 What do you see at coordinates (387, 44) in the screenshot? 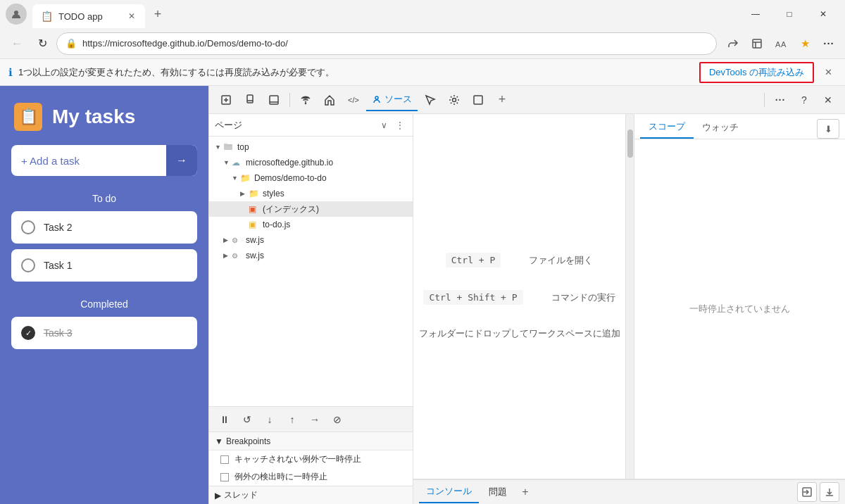
I see `url-bar: 🔒 https://microsoftedge.github.io/Demos/…` at bounding box center [387, 44].